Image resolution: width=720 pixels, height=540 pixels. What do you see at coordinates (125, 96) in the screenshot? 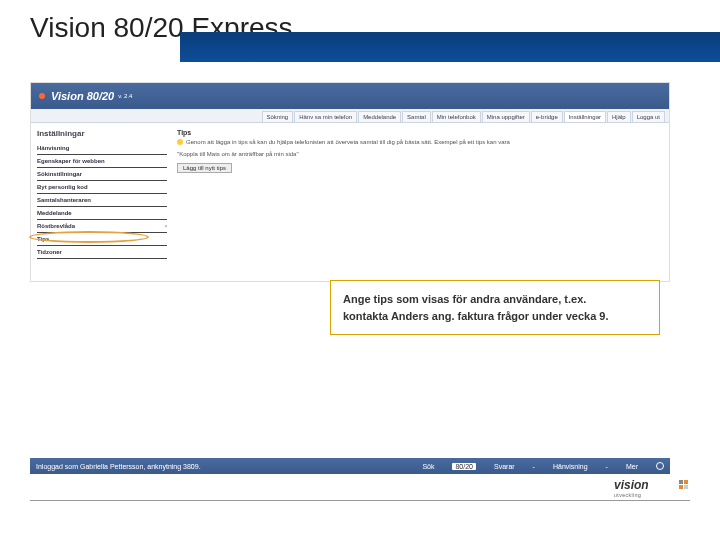
I see `app-version: v. 2.4` at bounding box center [125, 96].